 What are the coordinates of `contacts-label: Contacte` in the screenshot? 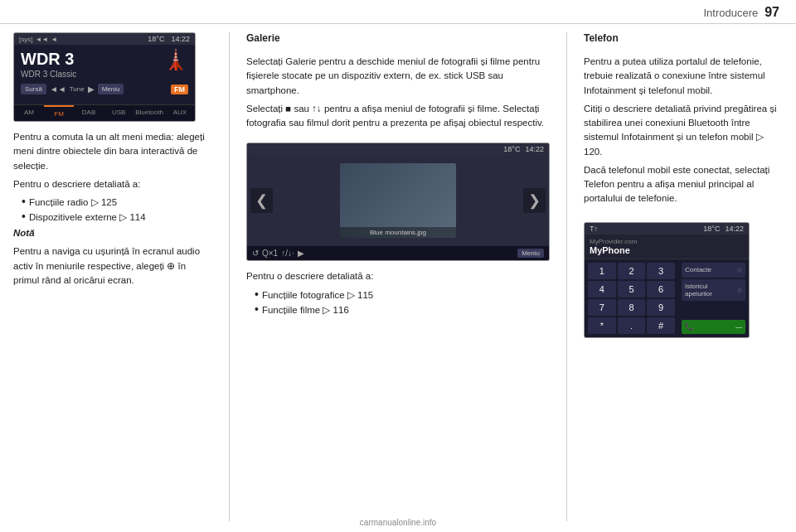 It's located at (698, 270).